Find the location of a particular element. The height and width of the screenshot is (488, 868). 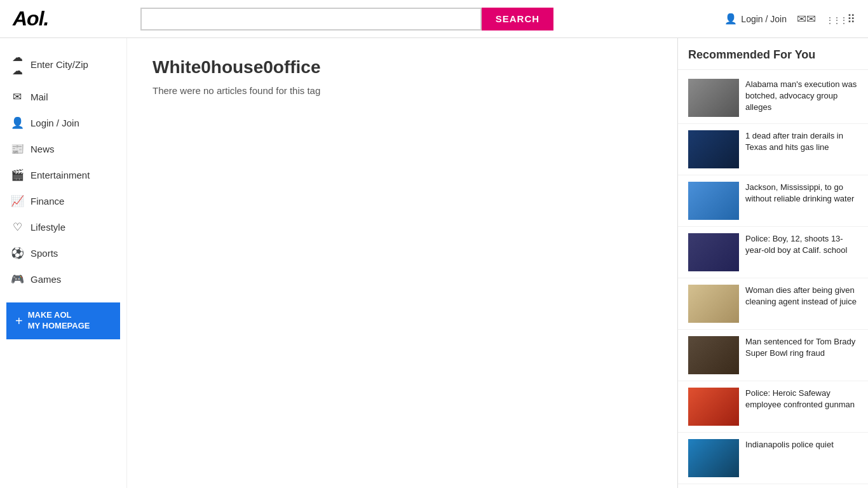

sidebar-label-news: News is located at coordinates (43, 149).